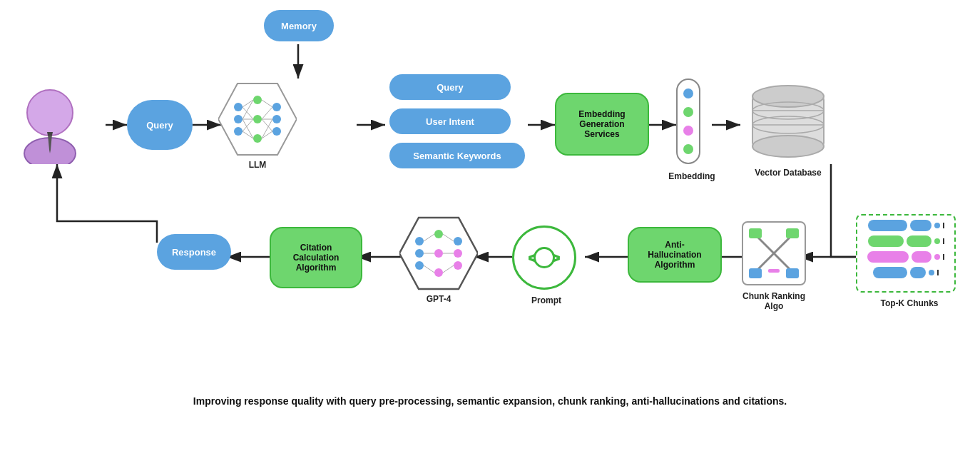  What do you see at coordinates (257, 119) in the screenshot?
I see `llm-node: LLM` at bounding box center [257, 119].